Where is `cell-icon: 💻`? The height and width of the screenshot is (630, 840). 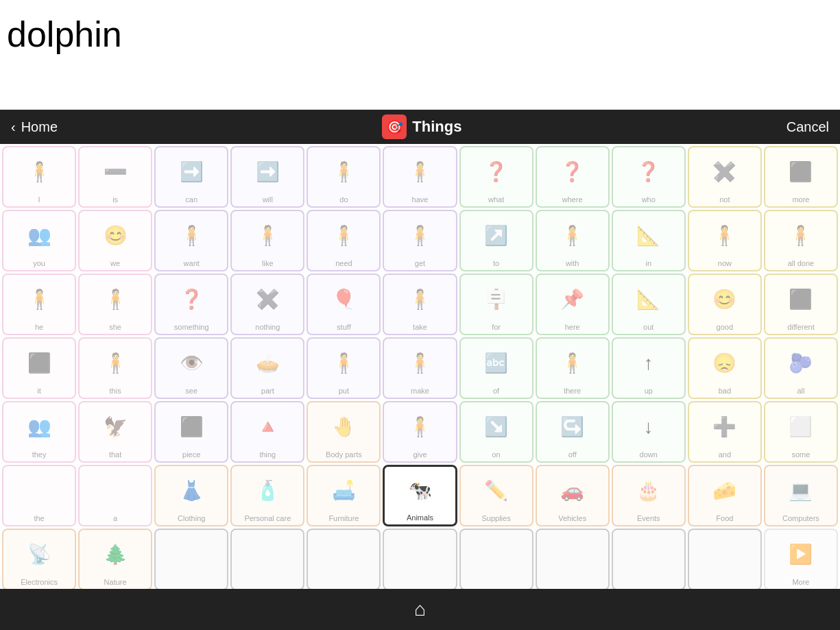 cell-icon: 💻 is located at coordinates (801, 491).